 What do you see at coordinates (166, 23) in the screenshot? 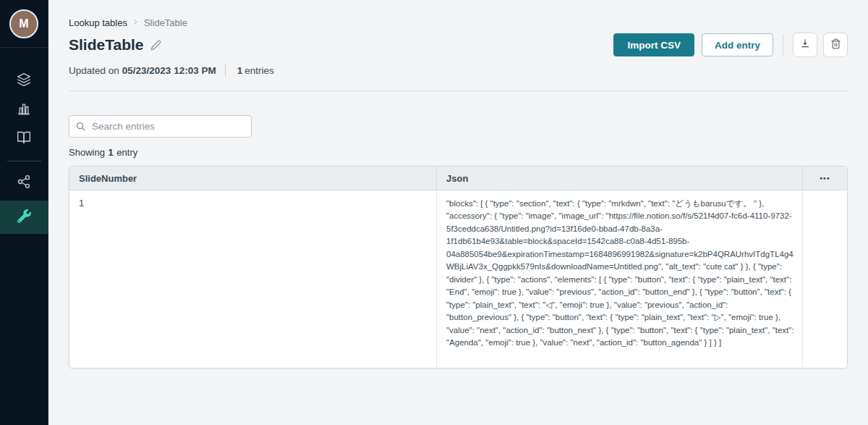
I see `breadcrumb-current: SlideTable` at bounding box center [166, 23].